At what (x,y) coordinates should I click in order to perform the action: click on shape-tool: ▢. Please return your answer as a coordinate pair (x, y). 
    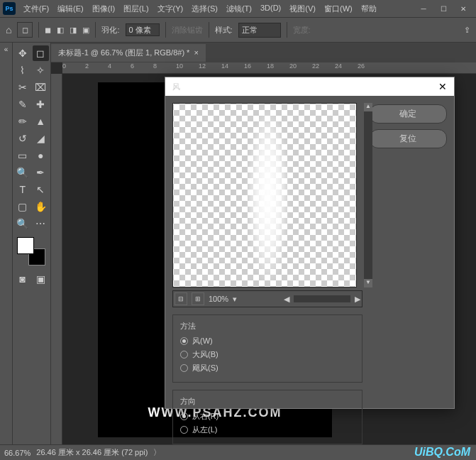
    Looking at the image, I should click on (23, 207).